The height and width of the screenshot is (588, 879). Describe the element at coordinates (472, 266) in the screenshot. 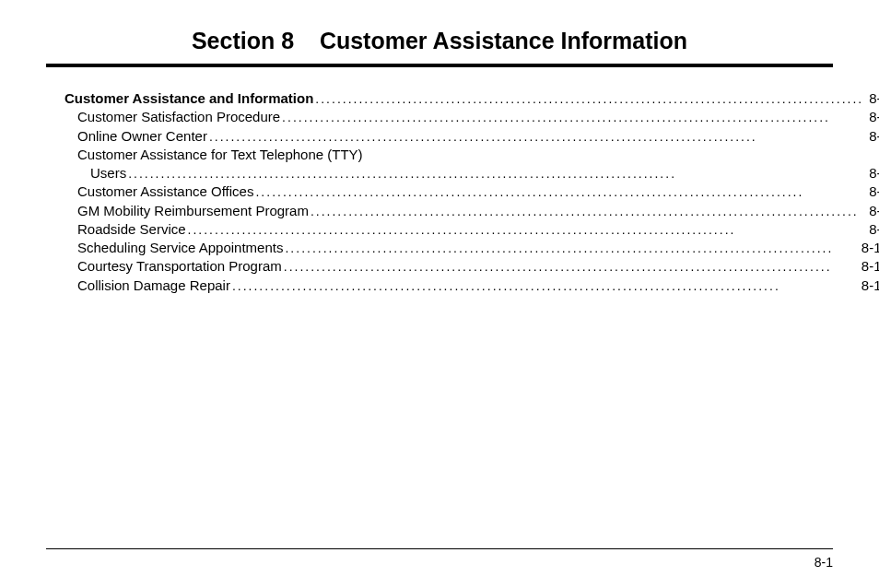

I see `toc-entry: Courtesy Transportation Program8-10` at that location.